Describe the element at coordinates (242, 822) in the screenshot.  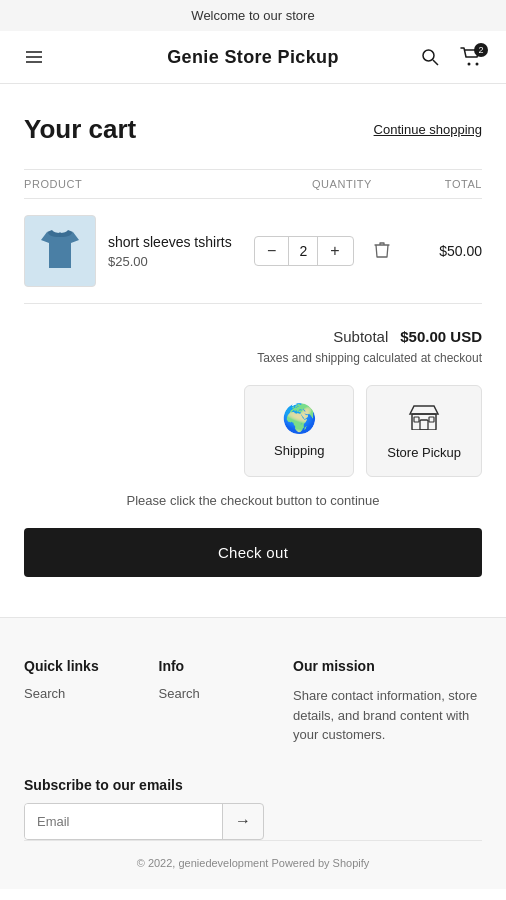
I see `email-submit-button: →` at that location.